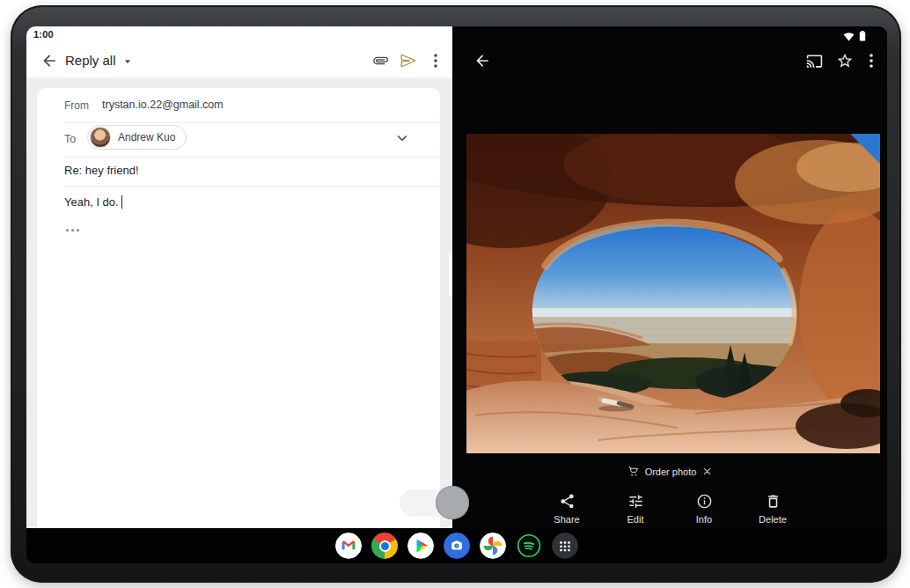 This screenshot has height=588, width=910. What do you see at coordinates (773, 509) in the screenshot?
I see `delete-button: Delete` at bounding box center [773, 509].